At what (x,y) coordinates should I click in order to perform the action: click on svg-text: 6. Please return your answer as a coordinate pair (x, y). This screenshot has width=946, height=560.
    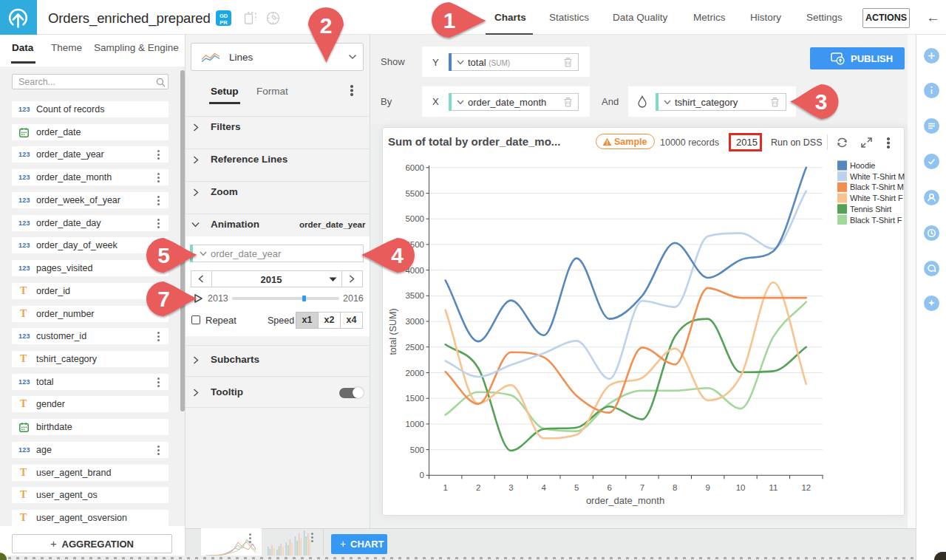
    Looking at the image, I should click on (609, 488).